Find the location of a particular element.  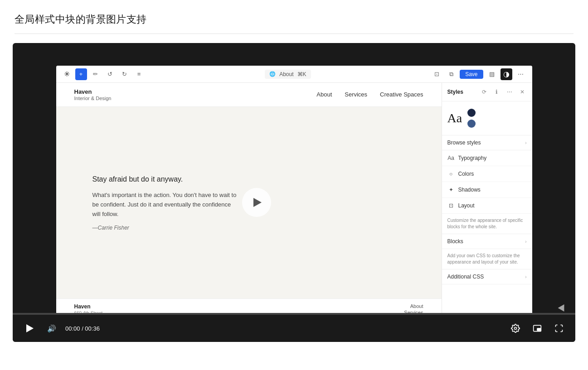

layout-icon: ⊡ is located at coordinates (451, 206).